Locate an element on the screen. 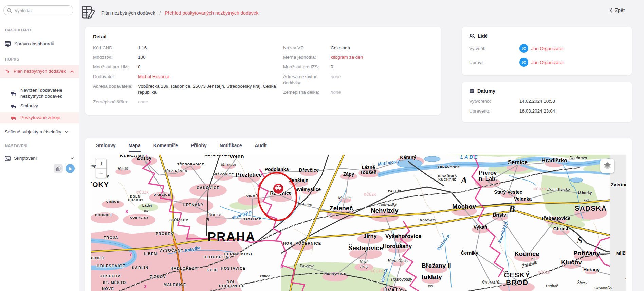 The width and height of the screenshot is (644, 291). sidebar-item-skriptovani: Skriptování is located at coordinates (39, 158).